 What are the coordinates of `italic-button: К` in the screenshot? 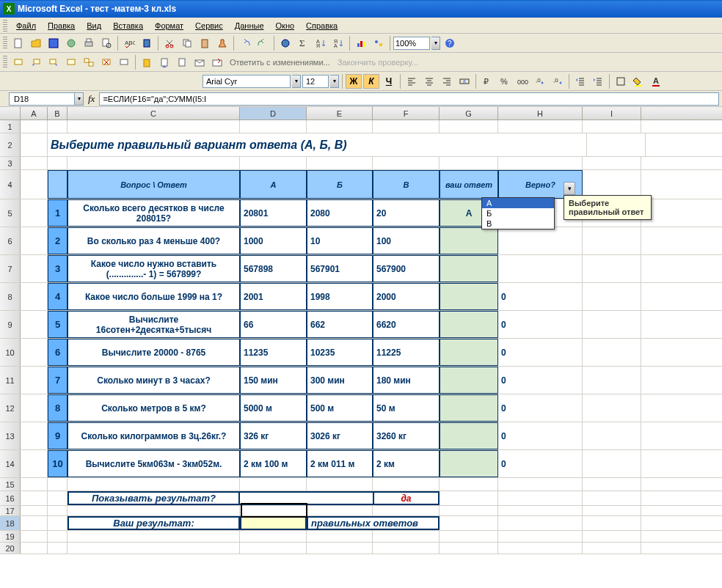 It's located at (371, 81).